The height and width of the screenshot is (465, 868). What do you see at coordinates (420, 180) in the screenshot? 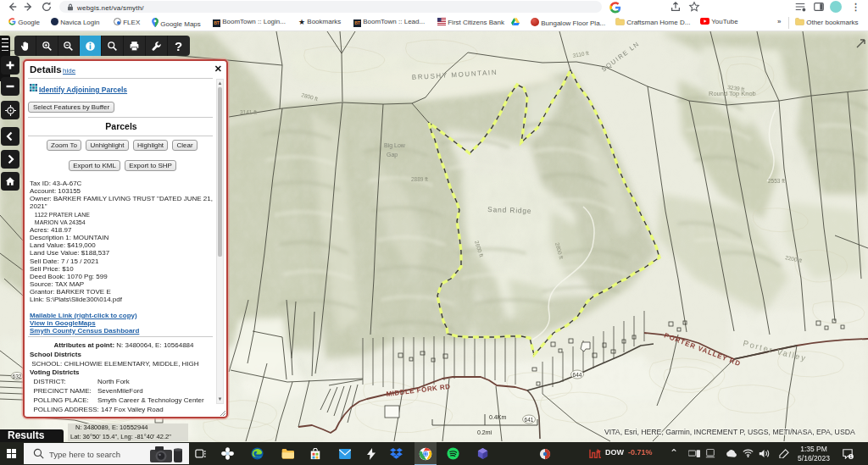
I see `svg-text: 2889 ft` at bounding box center [420, 180].